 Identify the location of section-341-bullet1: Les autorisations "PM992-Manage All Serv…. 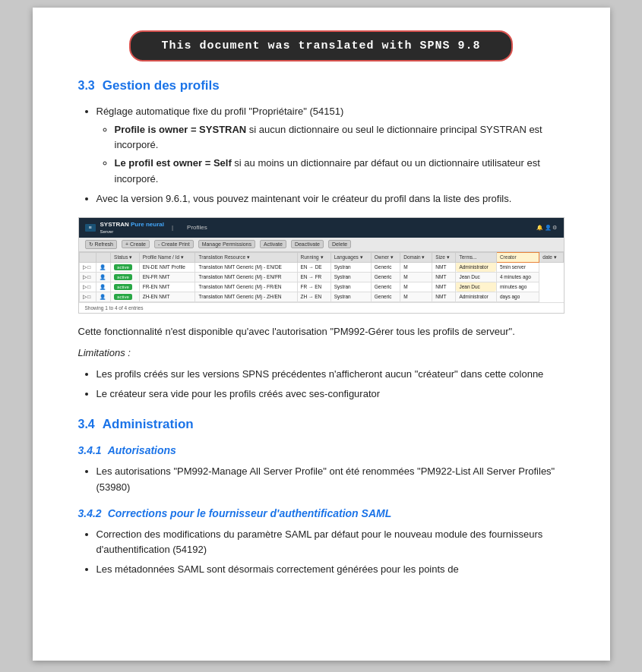
(326, 478).